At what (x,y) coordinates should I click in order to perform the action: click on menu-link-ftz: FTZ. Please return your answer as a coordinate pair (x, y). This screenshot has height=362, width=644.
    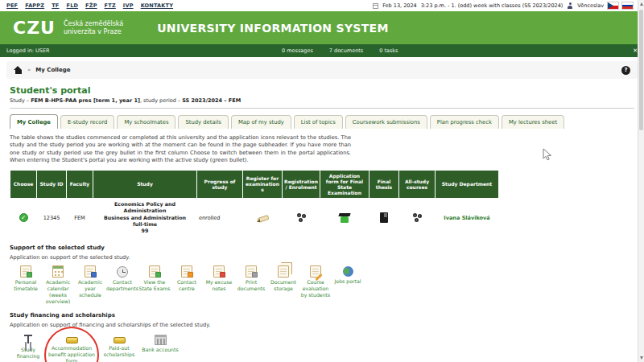
    Looking at the image, I should click on (110, 6).